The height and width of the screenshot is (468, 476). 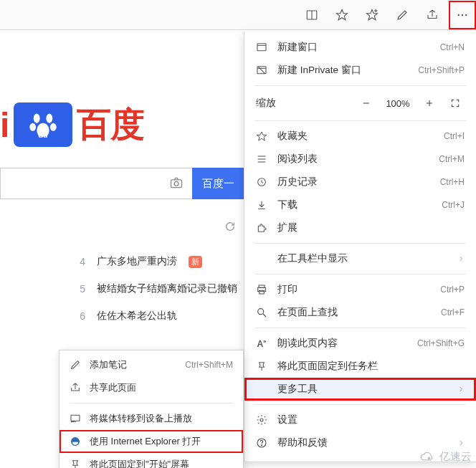 What do you see at coordinates (161, 463) in the screenshot?
I see `label: 将此页固定到"开始"屏幕` at bounding box center [161, 463].